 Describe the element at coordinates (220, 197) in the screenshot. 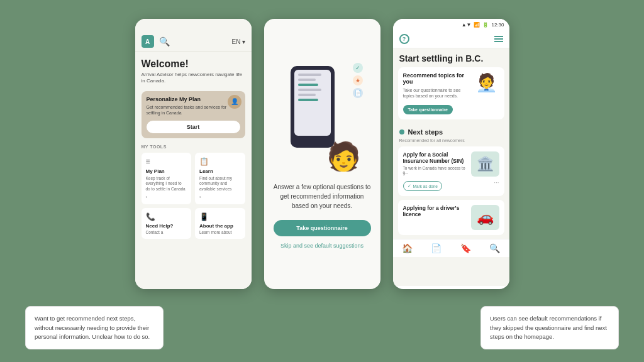

I see `learn-arrow: ›` at that location.